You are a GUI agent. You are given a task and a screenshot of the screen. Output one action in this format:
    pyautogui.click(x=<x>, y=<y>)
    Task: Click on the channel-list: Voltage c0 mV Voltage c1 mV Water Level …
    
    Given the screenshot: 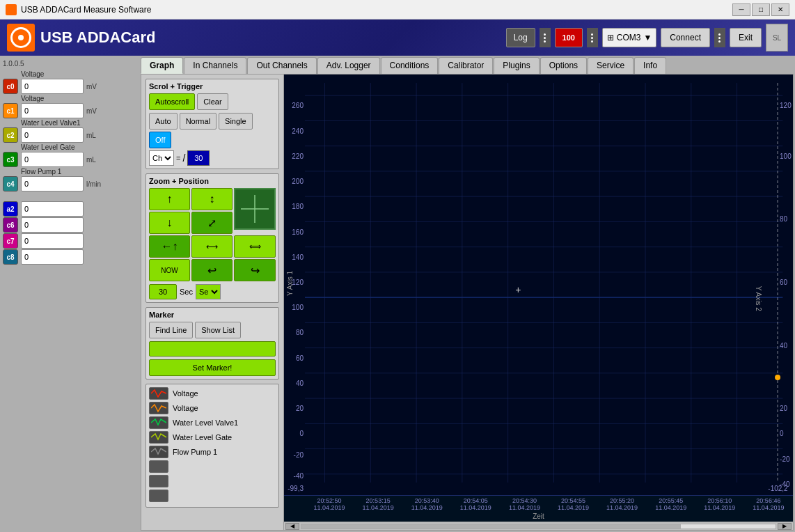 What is the action you would take?
    pyautogui.click(x=70, y=167)
    